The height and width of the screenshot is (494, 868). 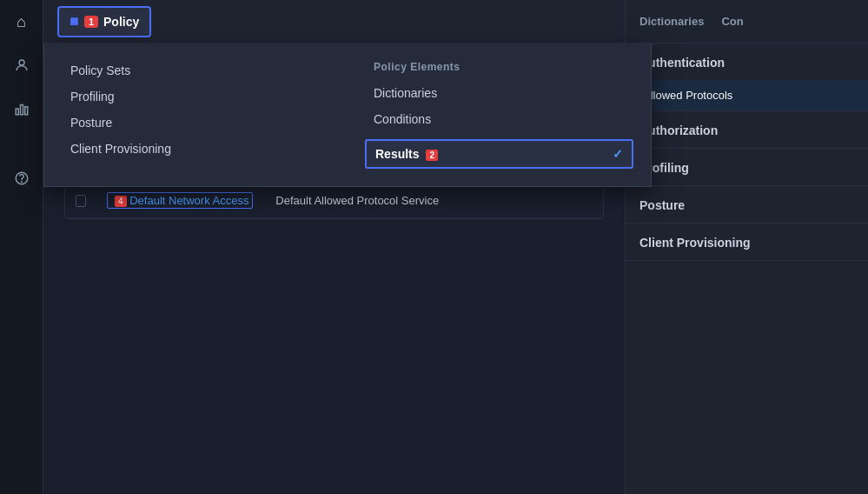 What do you see at coordinates (398, 154) in the screenshot?
I see `results-label: Results` at bounding box center [398, 154].